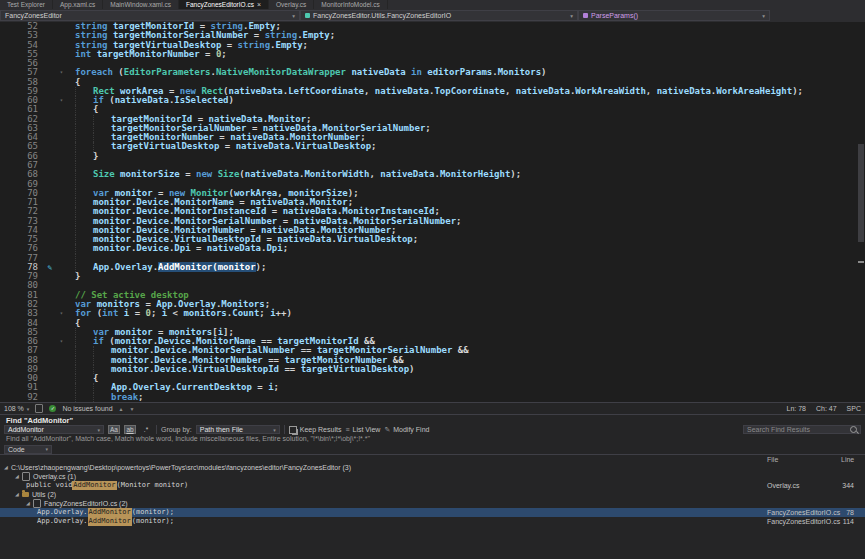 The height and width of the screenshot is (559, 865). What do you see at coordinates (432, 398) in the screenshot?
I see `code-line: 92break;` at bounding box center [432, 398].